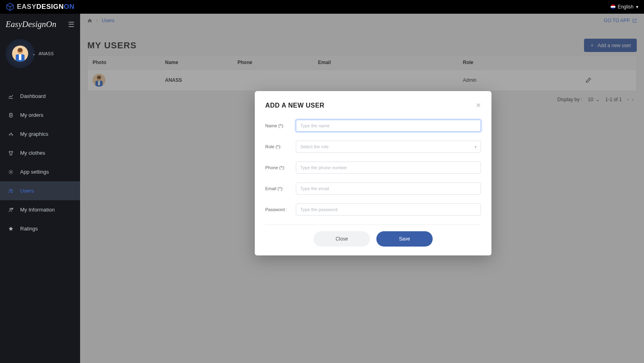 Image resolution: width=644 pixels, height=363 pixels. What do you see at coordinates (20, 54) in the screenshot?
I see `avatar-icon` at bounding box center [20, 54].